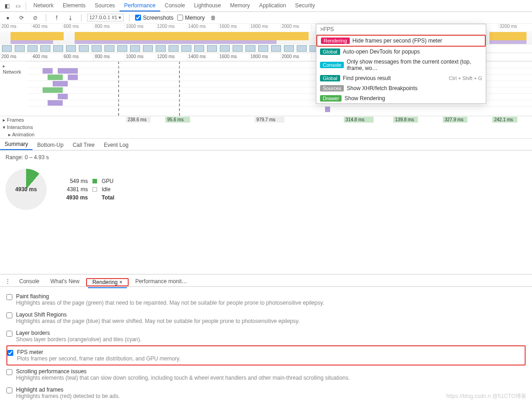  Describe the element at coordinates (266, 157) in the screenshot. I see `range-label: Range: 0 – 4.93 s` at that location.